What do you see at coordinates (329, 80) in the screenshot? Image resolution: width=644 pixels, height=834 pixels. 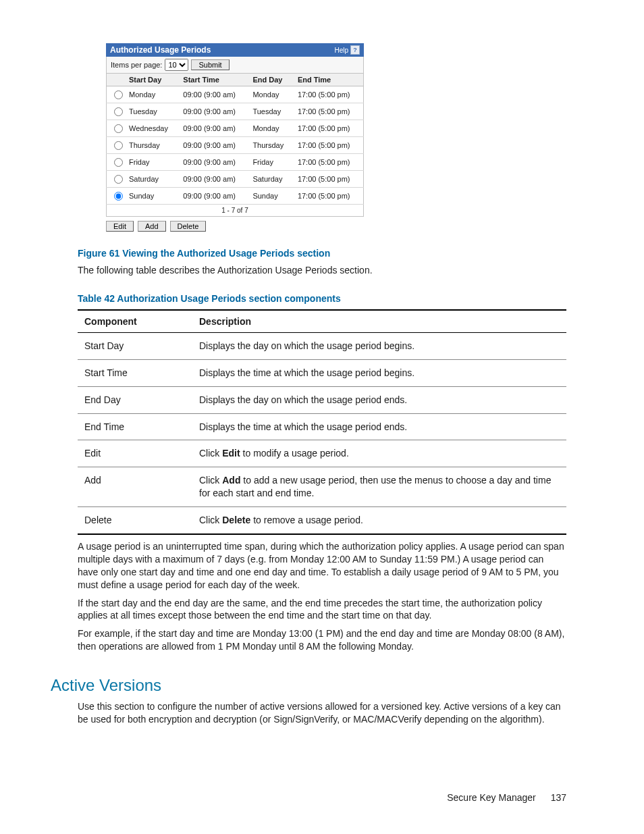 I see `col-end-time: End Time` at bounding box center [329, 80].